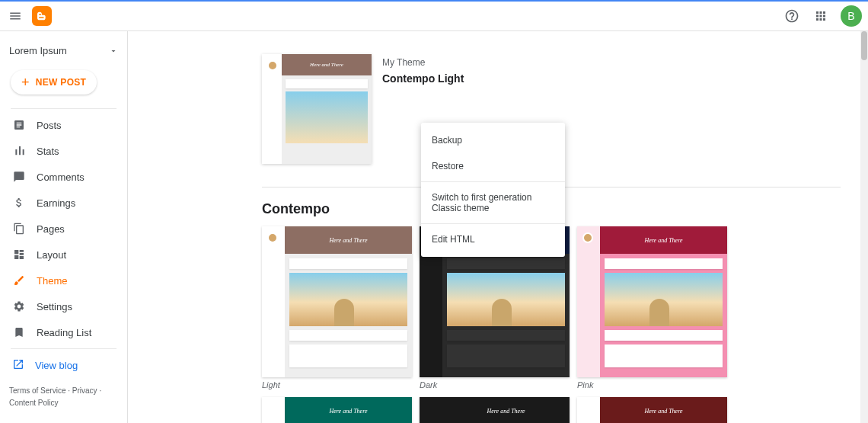 This screenshot has height=423, width=868. Describe the element at coordinates (56, 366) in the screenshot. I see `view-blog-label: View blog` at that location.